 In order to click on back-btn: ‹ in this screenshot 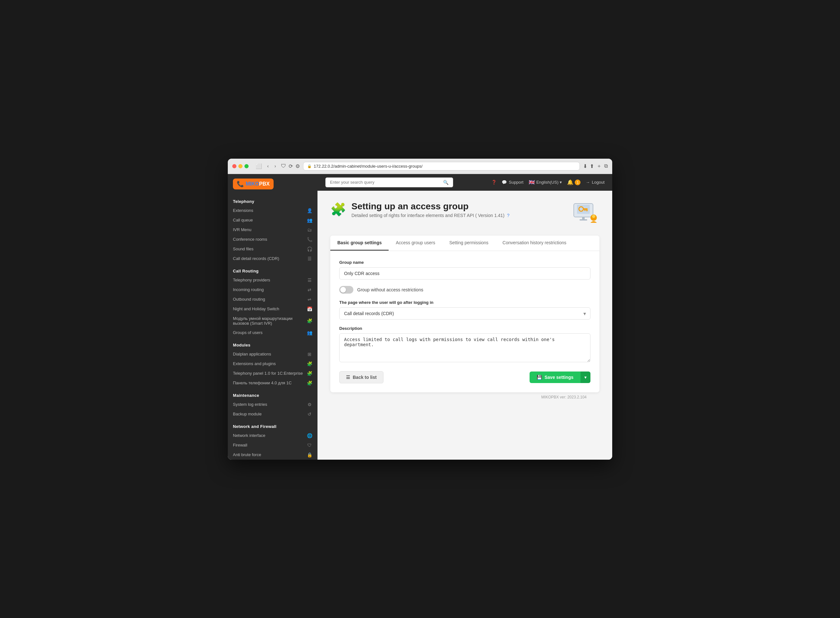, I will do `click(268, 166)`.